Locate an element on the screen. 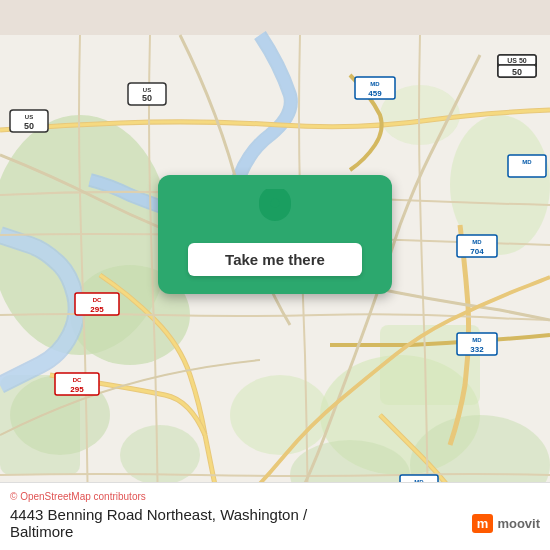 This screenshot has width=550, height=550. svg-text: 704 is located at coordinates (477, 252).